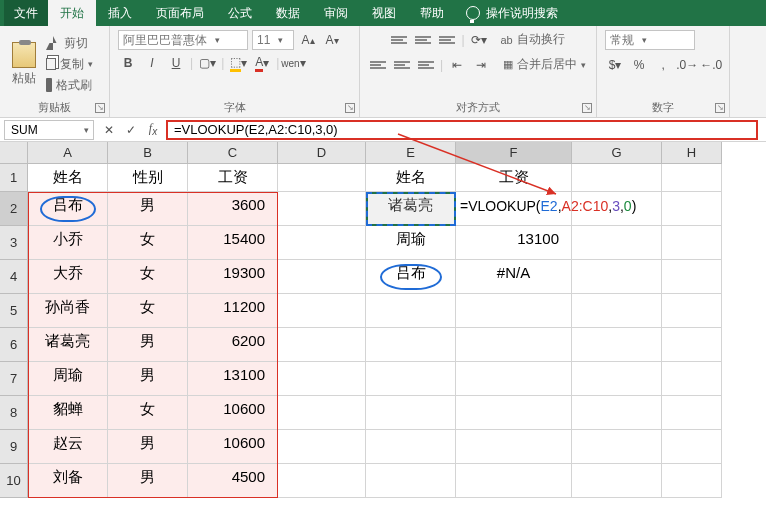 The width and height of the screenshot is (766, 508). I want to click on decrease-indent-button: ⇤, so click(457, 65).